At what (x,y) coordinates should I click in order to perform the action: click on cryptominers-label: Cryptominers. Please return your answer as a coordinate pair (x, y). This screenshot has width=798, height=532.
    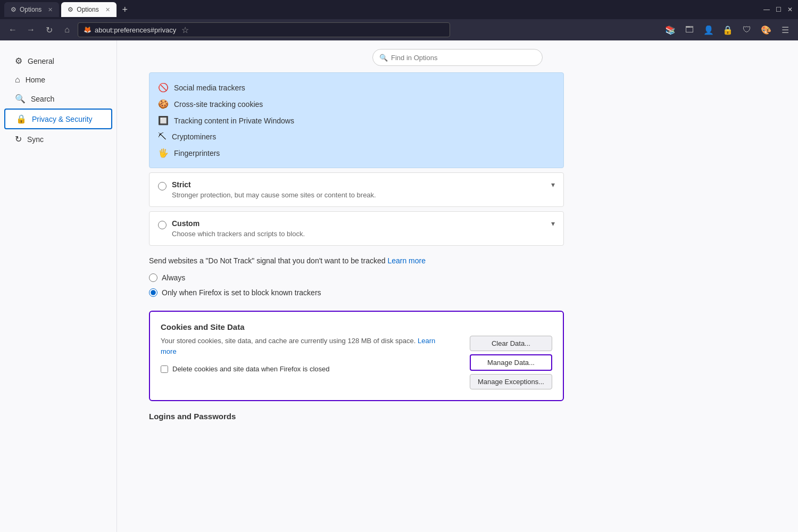
    Looking at the image, I should click on (194, 137).